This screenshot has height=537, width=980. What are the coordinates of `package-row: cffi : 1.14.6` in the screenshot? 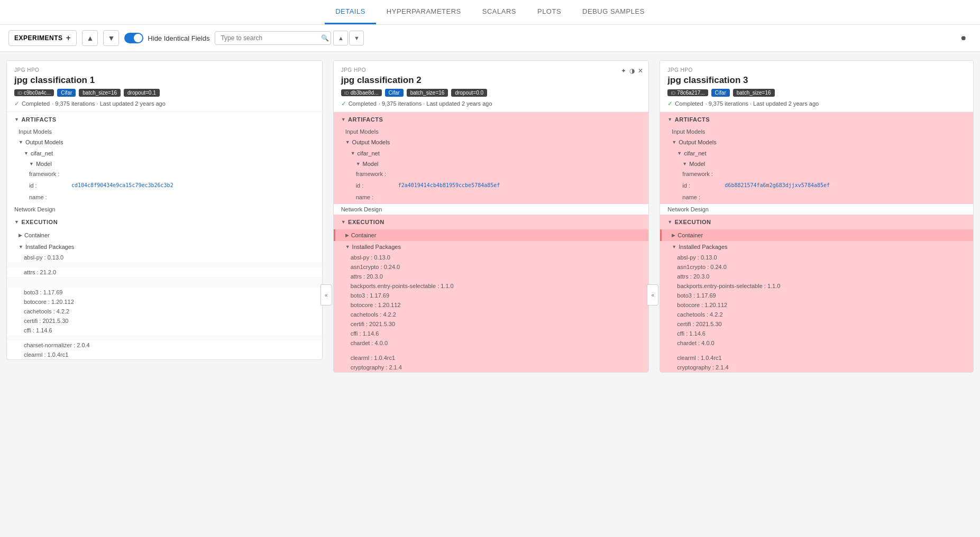 It's located at (164, 330).